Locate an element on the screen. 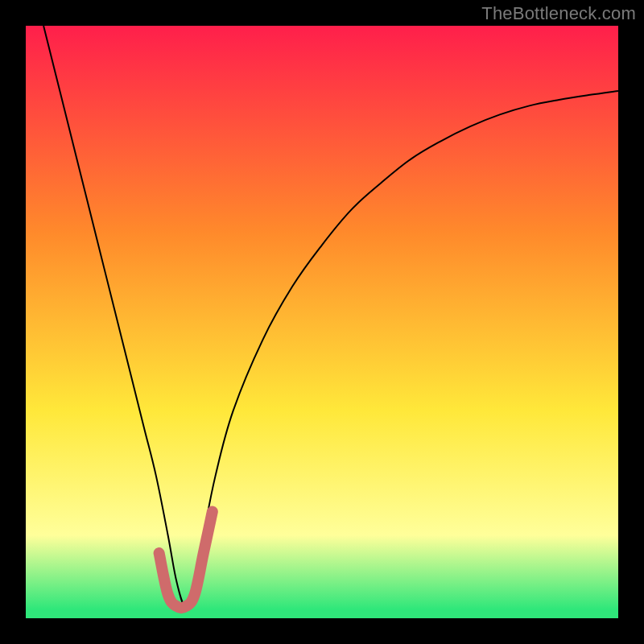  watermark-text: TheBottleneck.com is located at coordinates (559, 14).